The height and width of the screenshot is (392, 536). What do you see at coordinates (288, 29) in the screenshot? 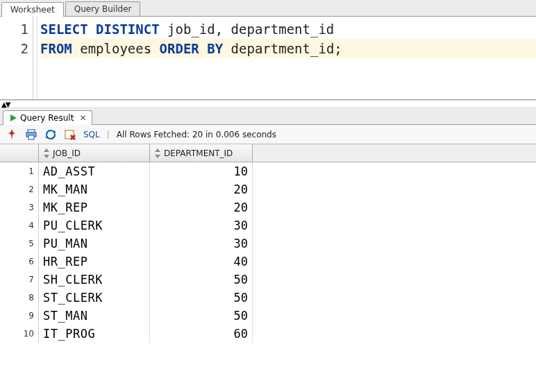
I see `code-line: SELECT DISTINCT job_id, department_id` at bounding box center [288, 29].